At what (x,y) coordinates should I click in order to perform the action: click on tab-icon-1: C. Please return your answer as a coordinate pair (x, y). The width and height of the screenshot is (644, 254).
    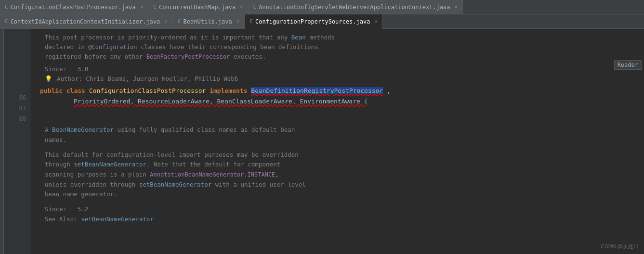
    Looking at the image, I should click on (155, 7).